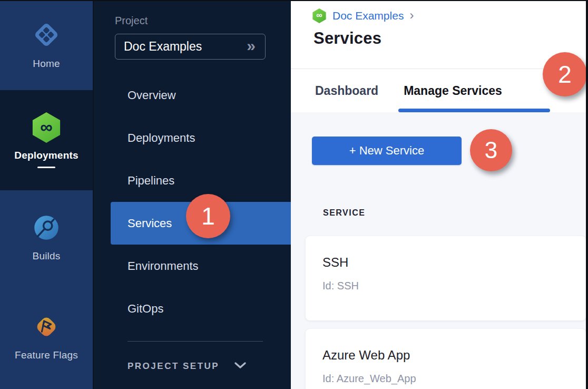 This screenshot has width=588, height=389. Describe the element at coordinates (192, 95) in the screenshot. I see `sidebar-item-overview: Overview` at that location.